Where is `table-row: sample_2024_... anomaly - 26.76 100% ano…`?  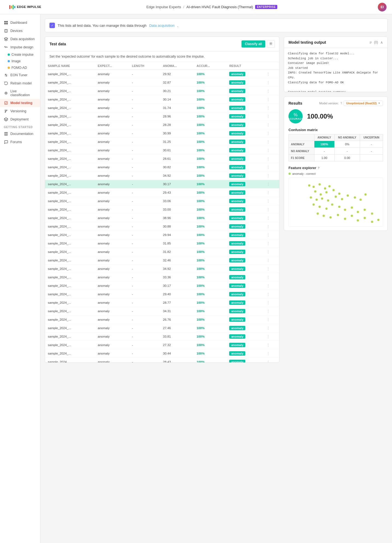 table-row: sample_2024_... anomaly - 26.76 100% ano… is located at coordinates (162, 320).